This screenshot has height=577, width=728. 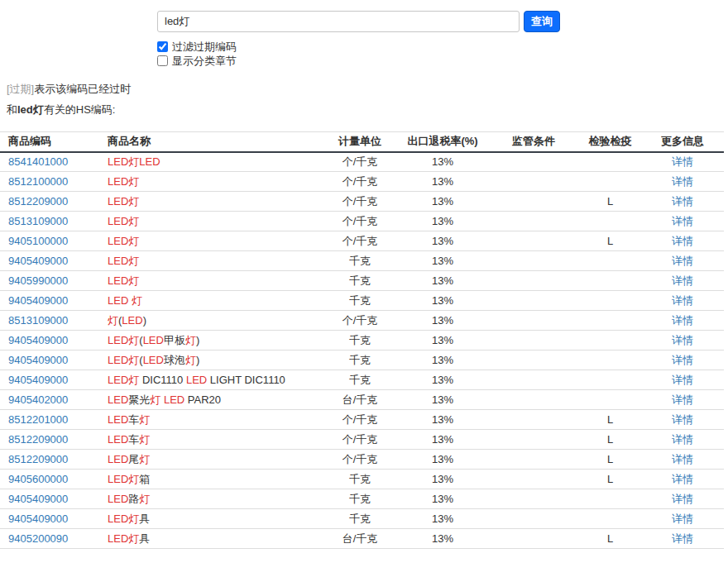 What do you see at coordinates (38, 539) in the screenshot?
I see `product-code-link: 9405200090` at bounding box center [38, 539].